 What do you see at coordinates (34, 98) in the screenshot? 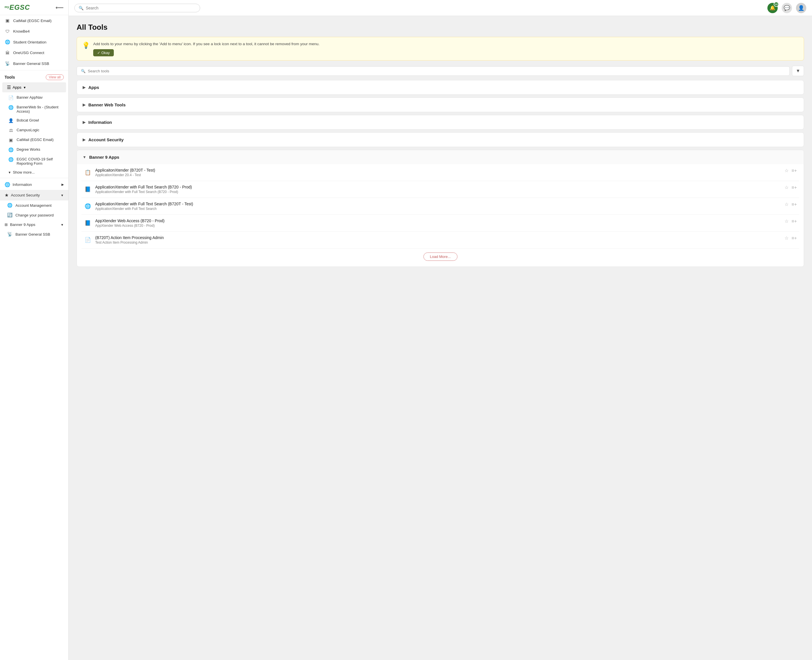
I see `sidebar-item-banner-appnav: 📄 Banner AppNav` at bounding box center [34, 98].